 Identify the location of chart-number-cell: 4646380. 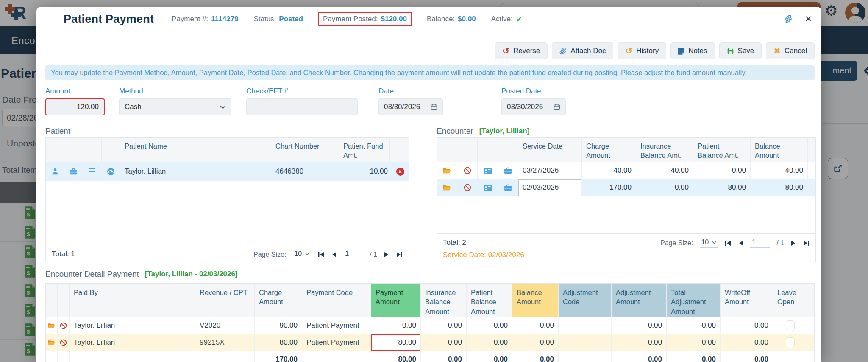
(305, 171).